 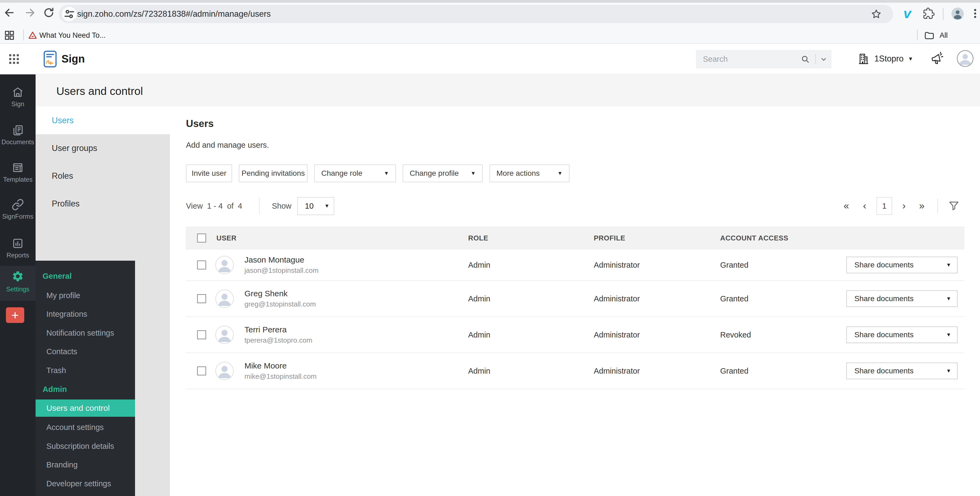 I want to click on reload-icon, so click(x=49, y=13).